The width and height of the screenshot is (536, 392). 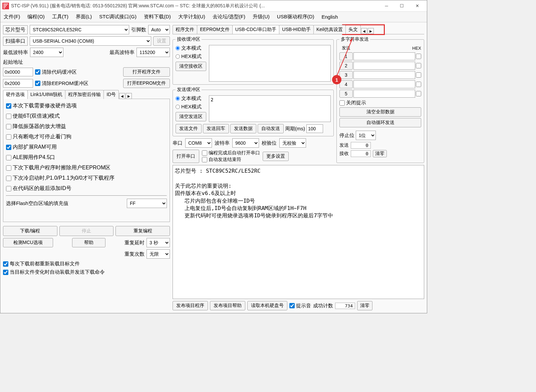 What do you see at coordinates (190, 306) in the screenshot?
I see `release-program-button: 发布项目程序` at bounding box center [190, 306].